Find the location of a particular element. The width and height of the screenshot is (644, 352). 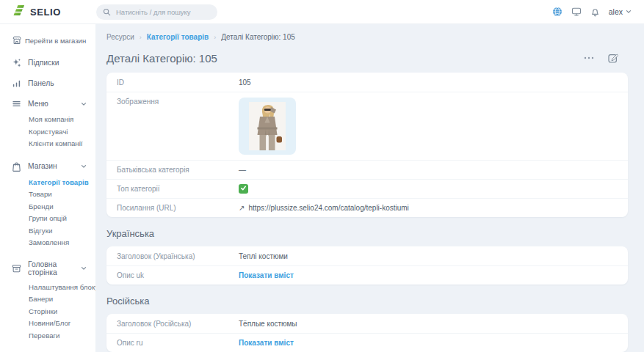

home-page-icon is located at coordinates (16, 268).